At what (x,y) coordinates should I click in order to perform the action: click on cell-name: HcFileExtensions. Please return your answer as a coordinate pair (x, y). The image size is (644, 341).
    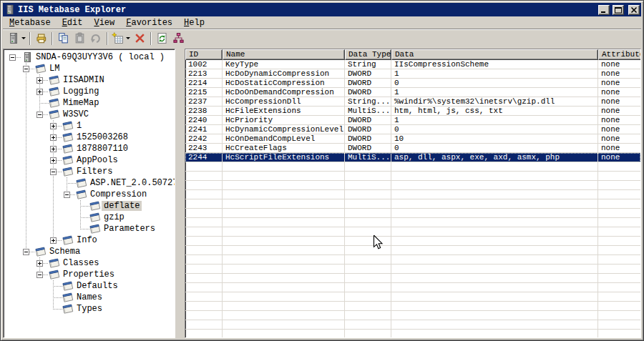
    Looking at the image, I should click on (283, 112).